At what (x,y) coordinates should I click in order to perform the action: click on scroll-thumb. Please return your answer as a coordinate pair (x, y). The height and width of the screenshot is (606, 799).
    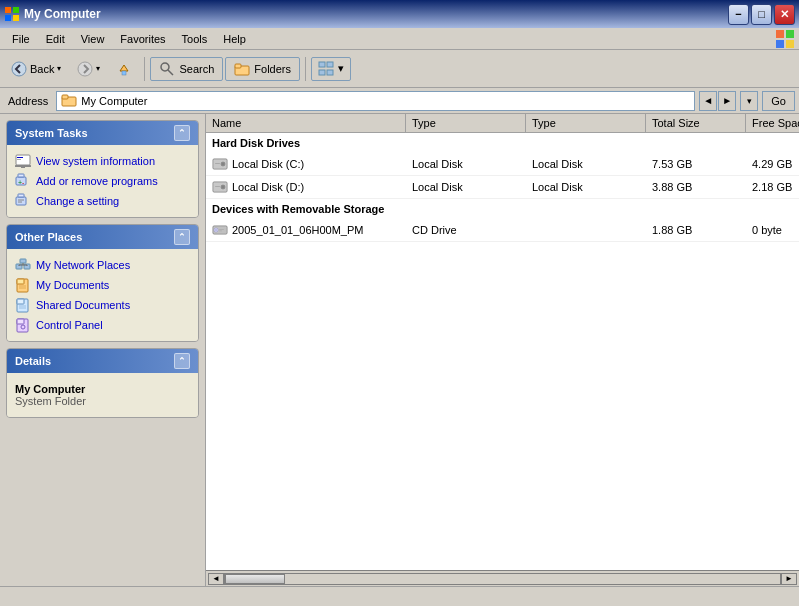
    Looking at the image, I should click on (255, 579).